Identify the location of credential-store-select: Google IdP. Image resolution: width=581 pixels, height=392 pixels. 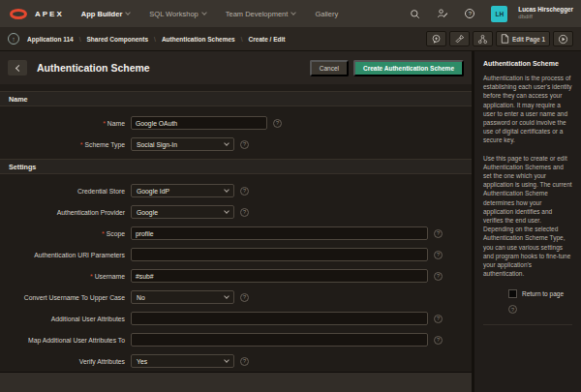
(182, 191).